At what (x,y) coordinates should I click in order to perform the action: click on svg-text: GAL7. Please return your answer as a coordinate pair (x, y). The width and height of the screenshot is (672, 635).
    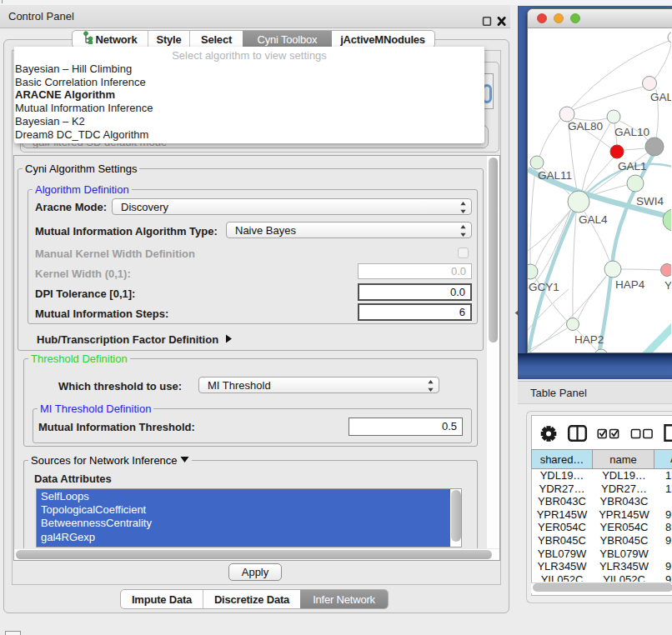
    Looking at the image, I should click on (660, 97).